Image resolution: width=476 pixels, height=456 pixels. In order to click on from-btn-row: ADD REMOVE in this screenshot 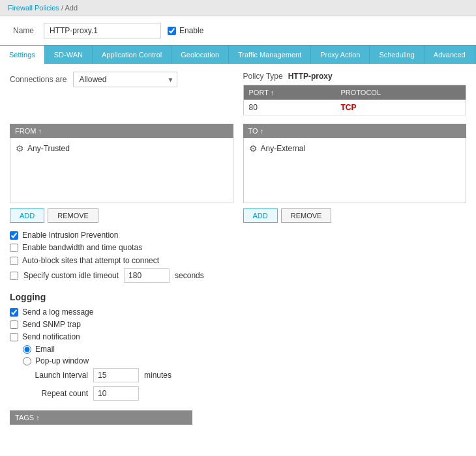, I will do `click(121, 216)`.